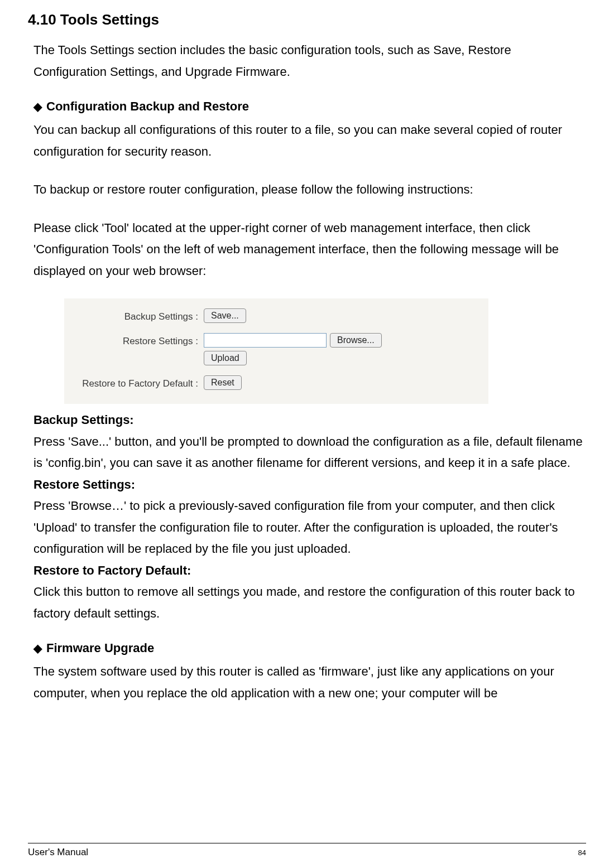 The height and width of the screenshot is (868, 614). I want to click on restore-settings-label: Restore Settings :, so click(140, 340).